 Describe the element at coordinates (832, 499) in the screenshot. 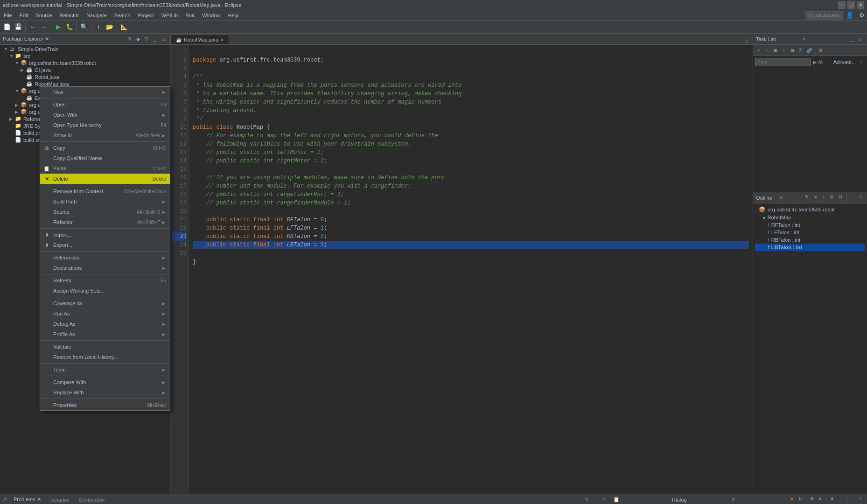

I see `riolog-pause: ⏸` at that location.